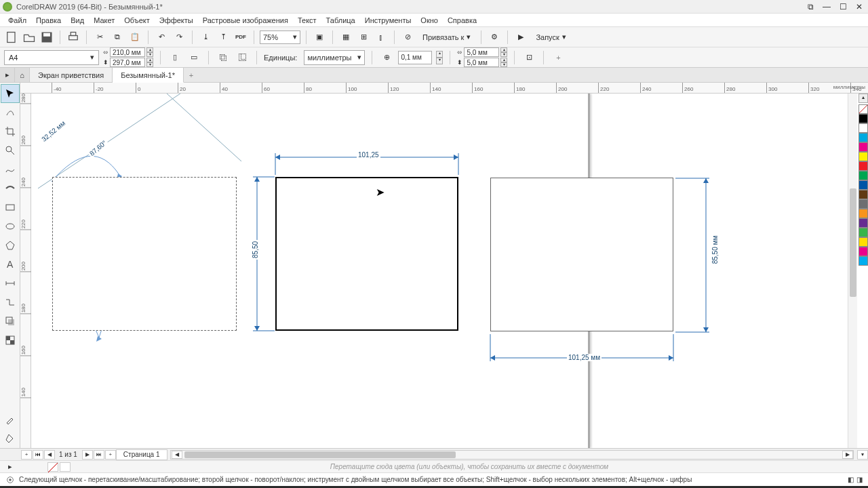 The image size is (868, 488). What do you see at coordinates (512, 455) in the screenshot?
I see `horizontal-scrollbar: ◀ ▶` at bounding box center [512, 455].